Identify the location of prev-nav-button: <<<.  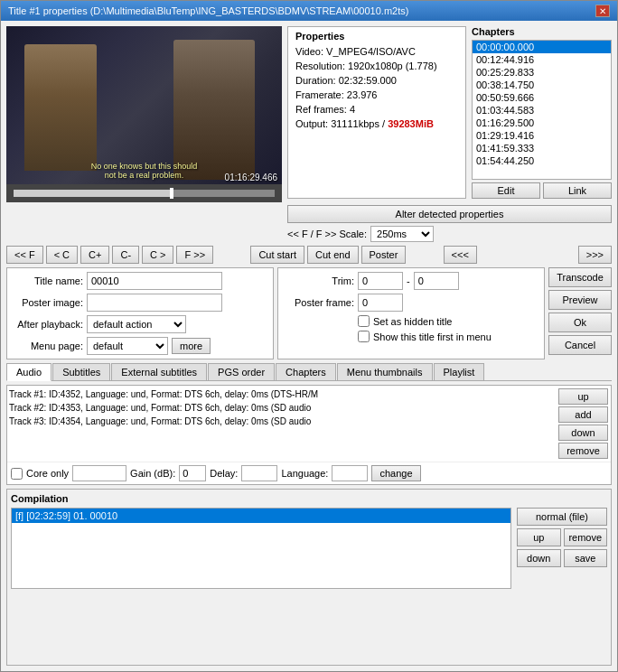
(461, 255).